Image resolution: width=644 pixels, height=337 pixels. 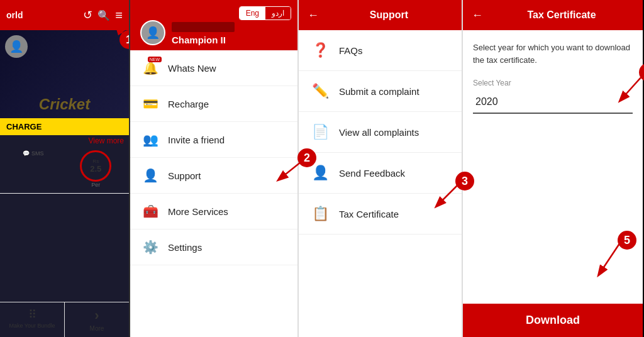 What do you see at coordinates (16, 47) in the screenshot?
I see `user-avatar-small: 👤` at bounding box center [16, 47].